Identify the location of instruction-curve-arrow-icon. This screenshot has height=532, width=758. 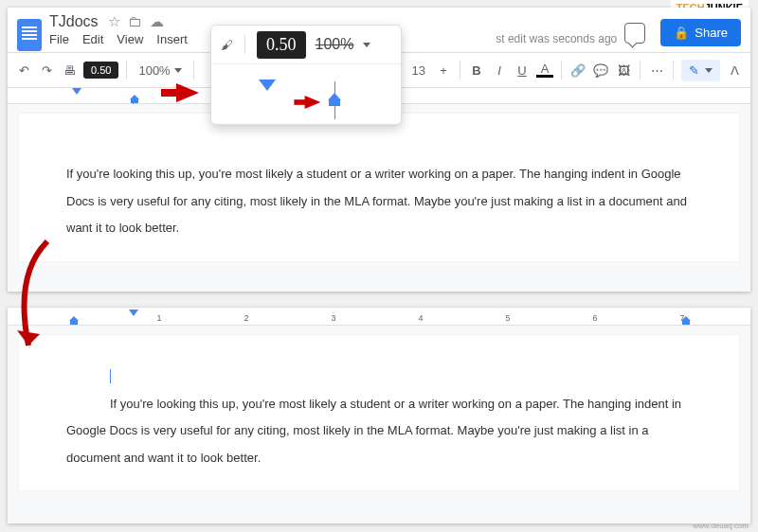
(38, 303).